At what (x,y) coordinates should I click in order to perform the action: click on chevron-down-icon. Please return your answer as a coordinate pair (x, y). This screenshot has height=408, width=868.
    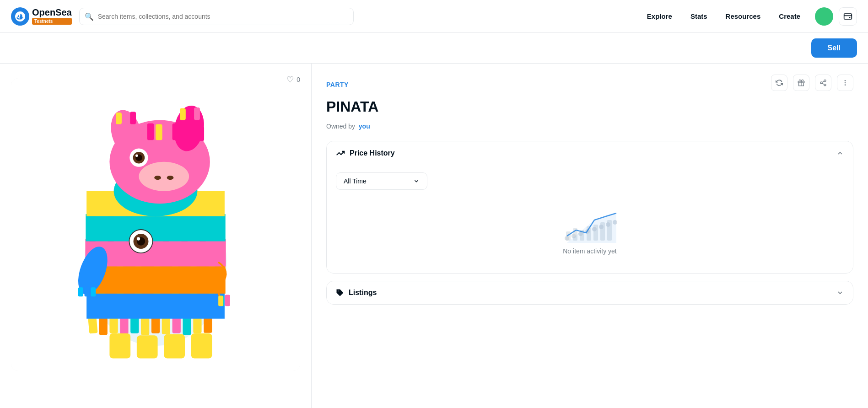
    Looking at the image, I should click on (416, 181).